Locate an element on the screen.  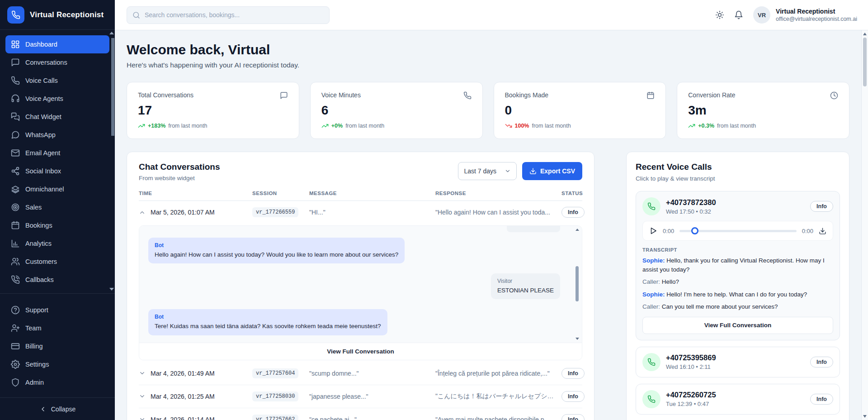
message-square-icon is located at coordinates (15, 62).